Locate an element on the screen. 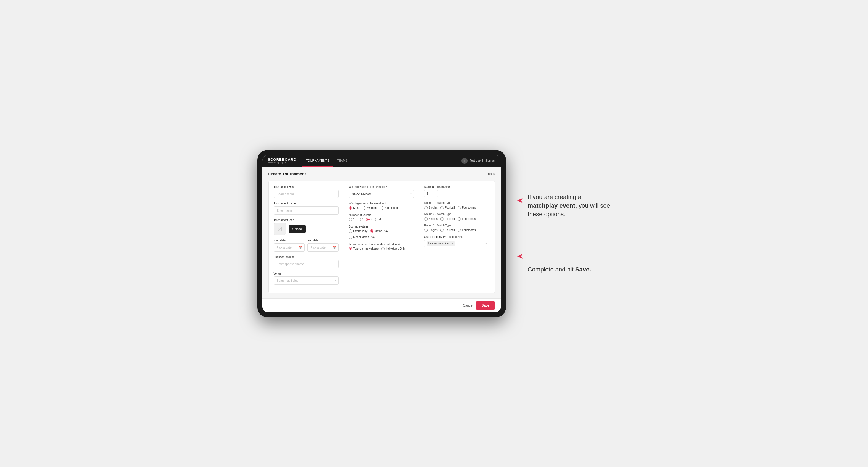 Image resolution: width=868 pixels, height=467 pixels. scoring-stroke-radio is located at coordinates (350, 231).